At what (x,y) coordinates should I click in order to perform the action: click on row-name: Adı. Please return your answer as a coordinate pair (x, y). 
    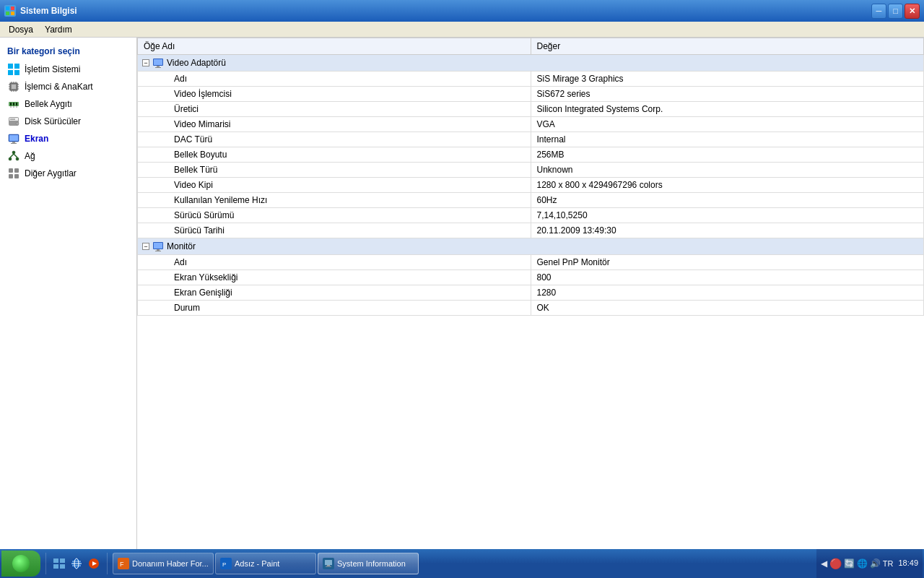
    Looking at the image, I should click on (335, 263).